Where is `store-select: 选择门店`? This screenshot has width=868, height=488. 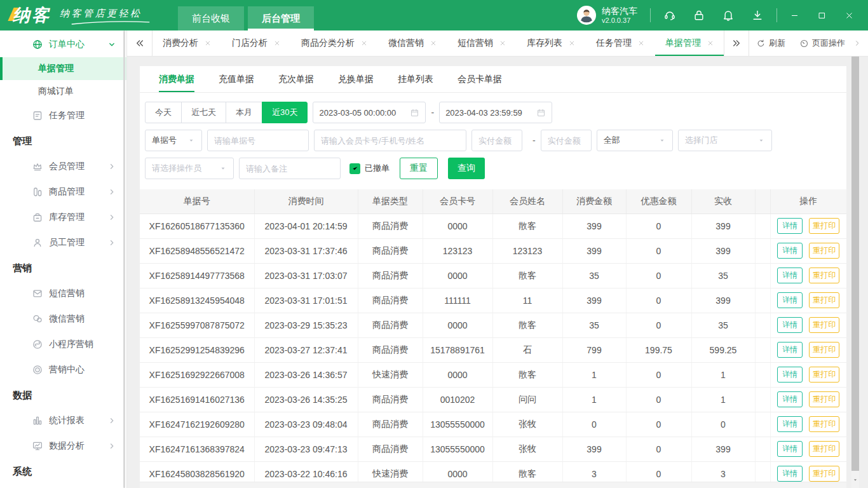
store-select: 选择门店 is located at coordinates (725, 140).